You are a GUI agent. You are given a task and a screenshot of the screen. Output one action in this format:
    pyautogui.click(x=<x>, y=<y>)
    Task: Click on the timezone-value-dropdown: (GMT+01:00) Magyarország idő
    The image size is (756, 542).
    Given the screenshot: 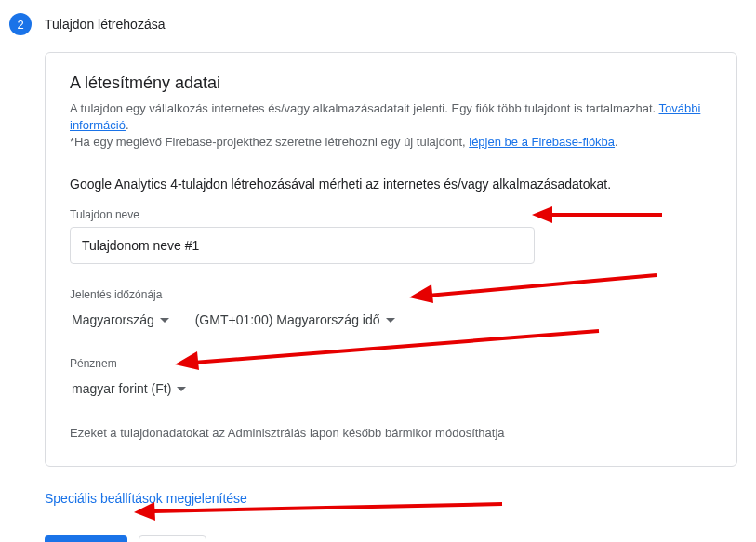 What is the action you would take?
    pyautogui.click(x=296, y=320)
    